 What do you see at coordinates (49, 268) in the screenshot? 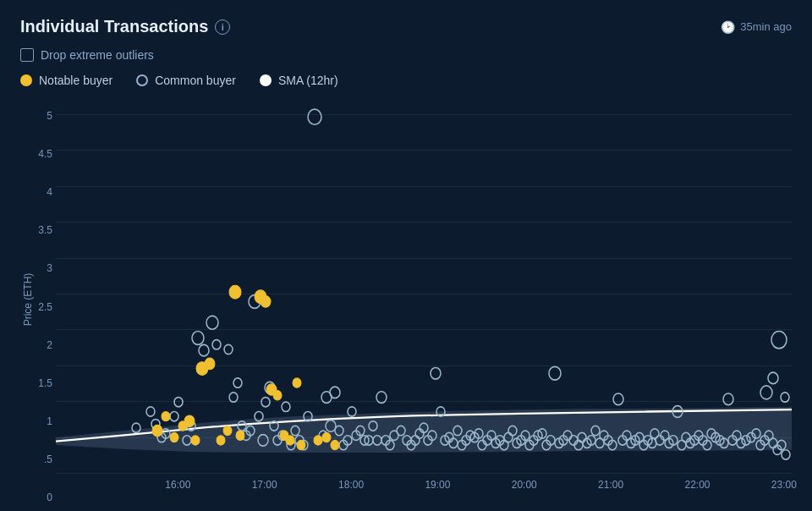
I see `y-tick-3: 3` at bounding box center [49, 268].